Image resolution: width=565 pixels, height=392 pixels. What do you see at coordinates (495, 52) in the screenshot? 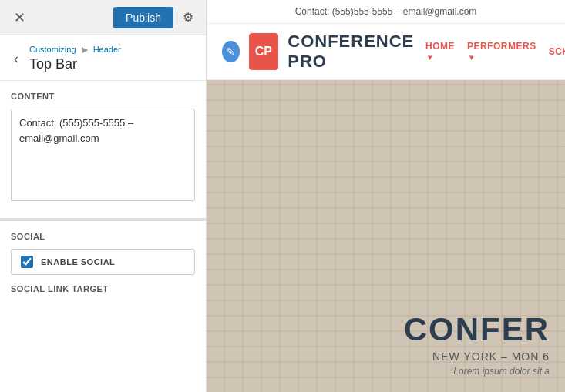
I see `site-nav: HOME ▾ PERFORMERS ▾ SCHE` at bounding box center [495, 52].